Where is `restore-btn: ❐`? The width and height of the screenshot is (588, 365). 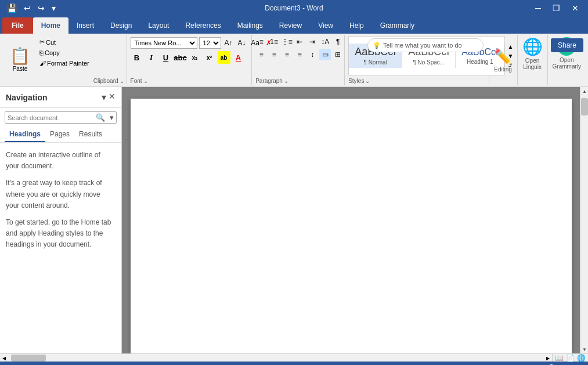
restore-btn: ❐ is located at coordinates (556, 8).